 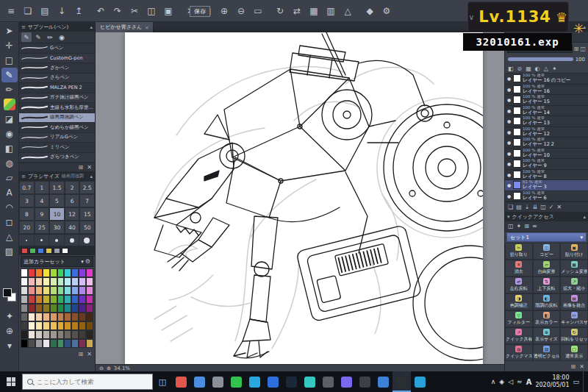 I want to click on brush-size-cell: 2, so click(x=72, y=188).